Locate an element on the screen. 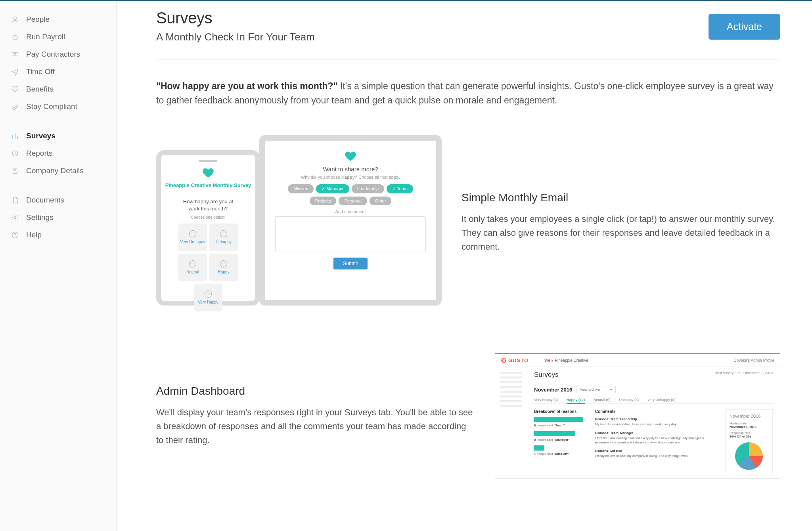  why-choose-text: Why did you choose Happy? Choose all tha… is located at coordinates (350, 177).